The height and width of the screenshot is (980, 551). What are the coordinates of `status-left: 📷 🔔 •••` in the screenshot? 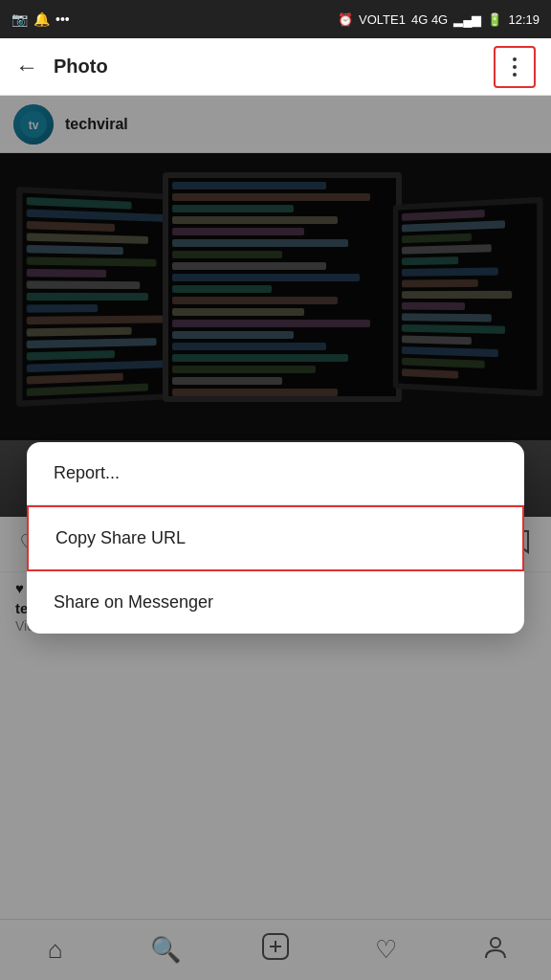 It's located at (40, 19).